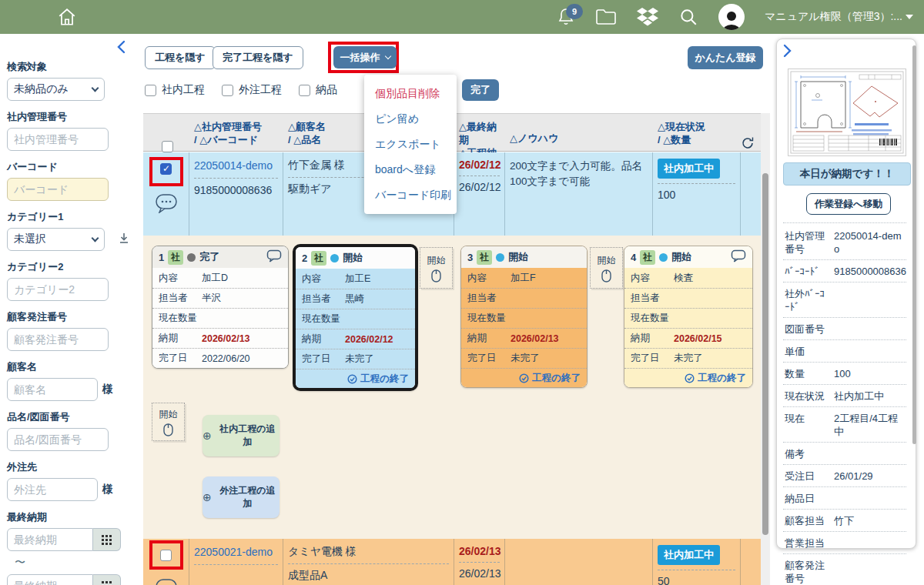 The height and width of the screenshot is (585, 924). What do you see at coordinates (452, 562) in the screenshot?
I see `item-row-2: 22050021-demo タミヤ電機 様 成型品A 26/02/13 26/0…` at bounding box center [452, 562].